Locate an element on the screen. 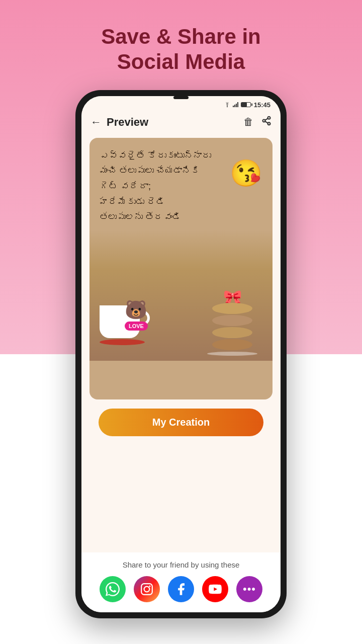 The height and width of the screenshot is (644, 362). header-left: ← Preview is located at coordinates (120, 122).